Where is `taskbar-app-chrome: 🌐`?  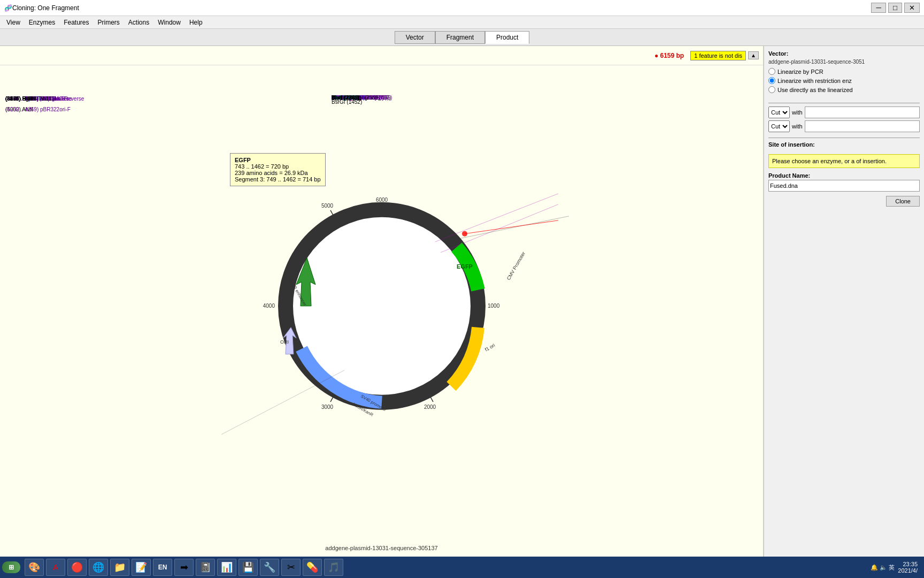 taskbar-app-chrome: 🌐 is located at coordinates (98, 567).